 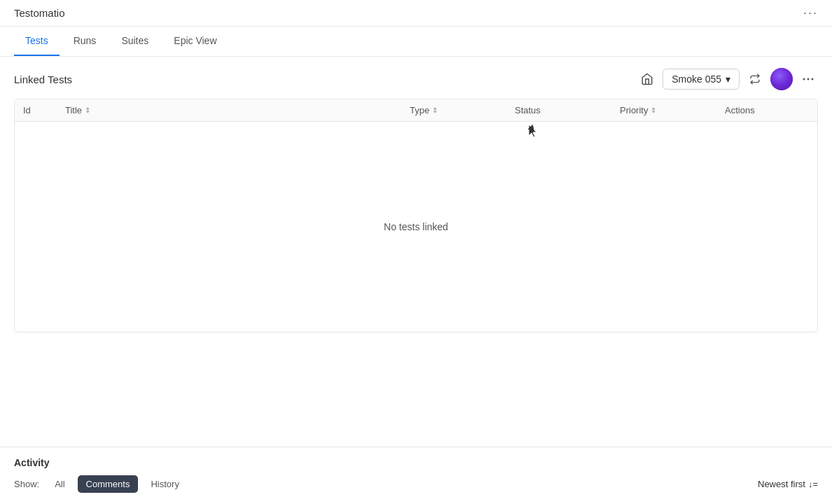 What do you see at coordinates (728, 79) in the screenshot?
I see `content-controls: Smoke 055 ▾` at bounding box center [728, 79].